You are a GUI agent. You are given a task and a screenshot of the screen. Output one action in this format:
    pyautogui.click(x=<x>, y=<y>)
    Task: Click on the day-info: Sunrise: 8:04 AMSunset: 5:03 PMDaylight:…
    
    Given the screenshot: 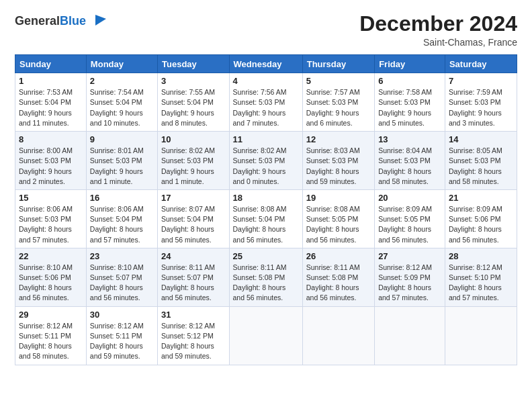 What is the action you would take?
    pyautogui.click(x=405, y=166)
    